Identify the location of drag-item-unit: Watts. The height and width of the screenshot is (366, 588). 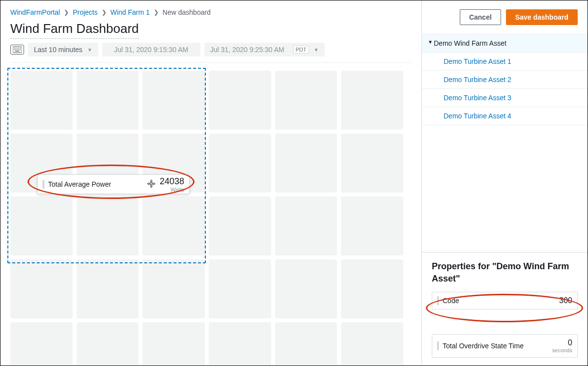
(172, 190).